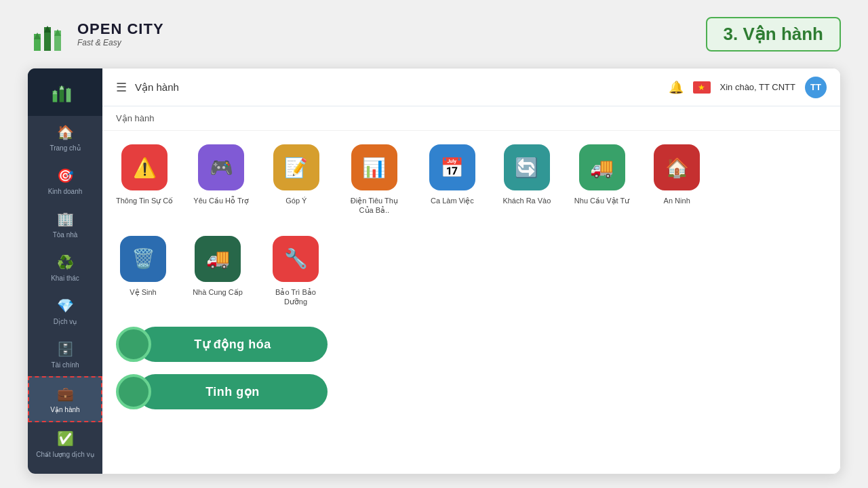 The height and width of the screenshot is (488, 868). Describe the element at coordinates (471, 119) in the screenshot. I see `breadcrumb: Vận hành` at that location.